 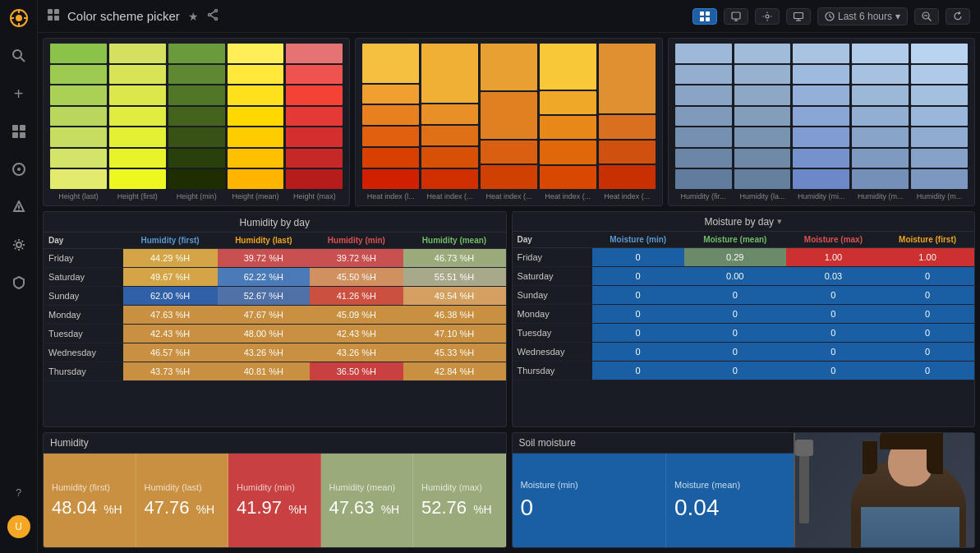 I want to click on sidebar-dashboards, so click(x=19, y=131).